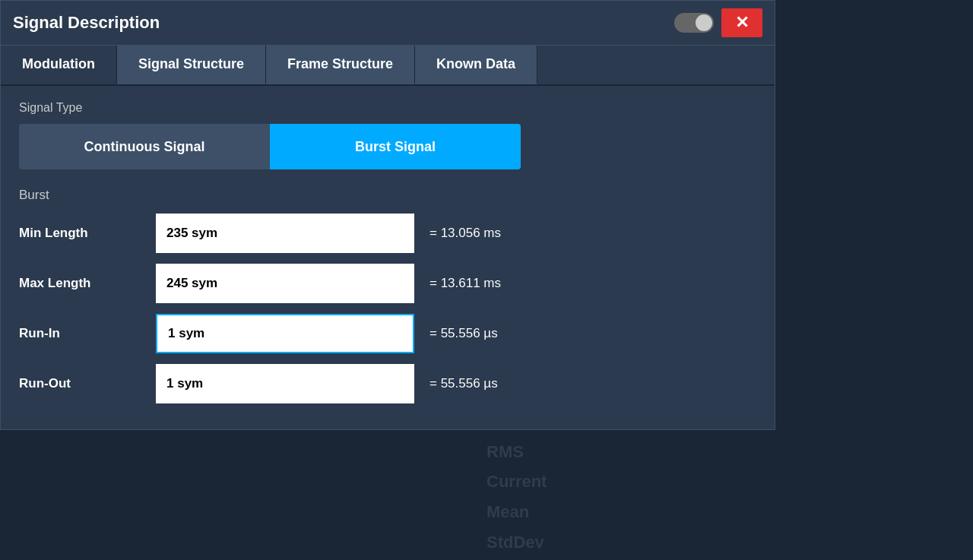  I want to click on close-button: ✕, so click(742, 23).